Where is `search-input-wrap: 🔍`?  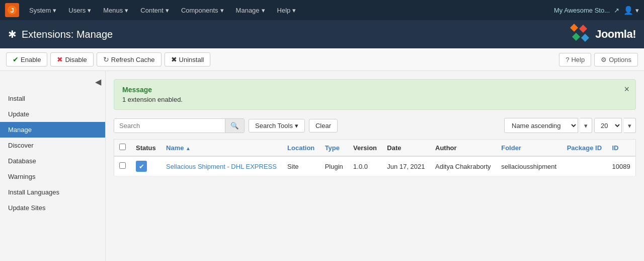
search-input-wrap: 🔍 is located at coordinates (179, 126).